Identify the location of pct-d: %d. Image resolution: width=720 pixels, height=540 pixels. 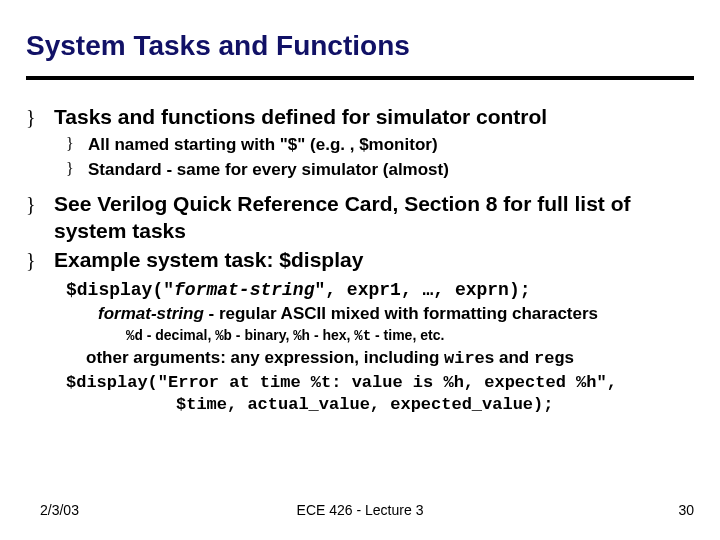
(134, 336).